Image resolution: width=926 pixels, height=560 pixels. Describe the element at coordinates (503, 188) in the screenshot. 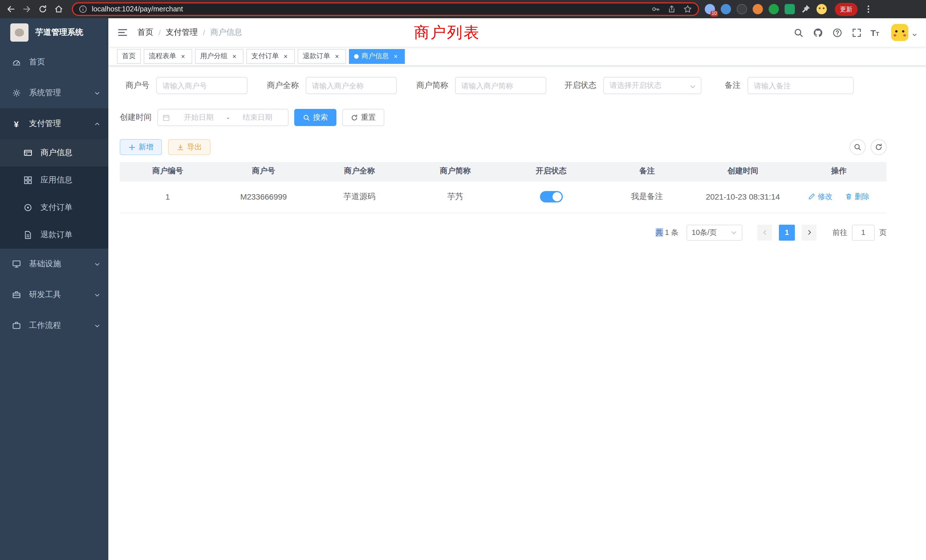

I see `merchant-table: 商户编号 商户号 商户全称 商户简称 开启状态 备注 创建时间 操作` at that location.